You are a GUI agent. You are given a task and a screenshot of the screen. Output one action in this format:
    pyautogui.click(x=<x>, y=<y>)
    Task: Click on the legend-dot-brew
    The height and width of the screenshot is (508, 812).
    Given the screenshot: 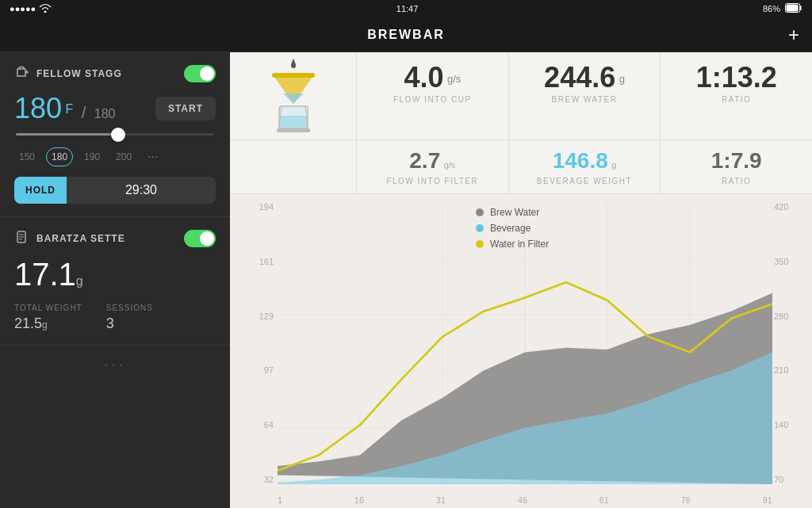 What is the action you would take?
    pyautogui.click(x=480, y=212)
    